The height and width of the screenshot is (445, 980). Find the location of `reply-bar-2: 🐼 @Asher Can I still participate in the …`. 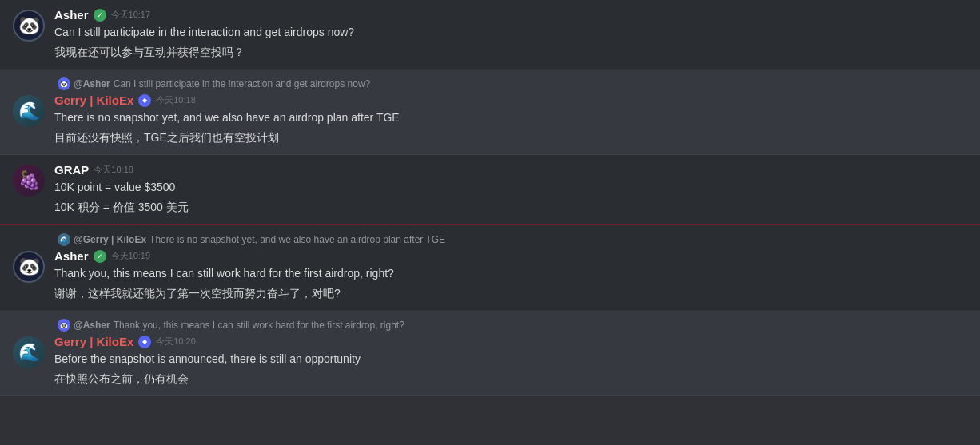

reply-bar-2: 🐼 @Asher Can I still participate in the … is located at coordinates (490, 84).